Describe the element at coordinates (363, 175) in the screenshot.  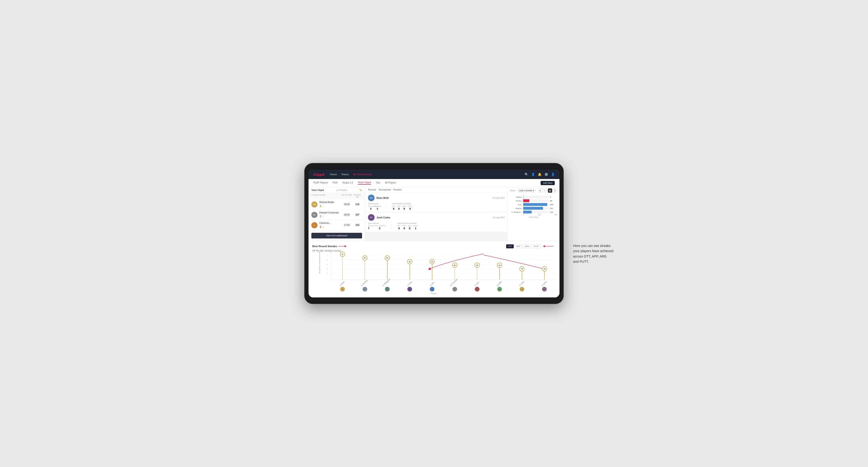
I see `nav-my-performance: My Performance` at that location.